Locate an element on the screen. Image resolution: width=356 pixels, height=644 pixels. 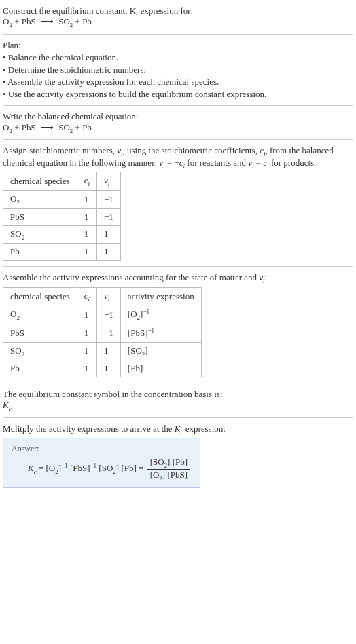
table-header-row: chemical species ci νi is located at coordinates (63, 182).